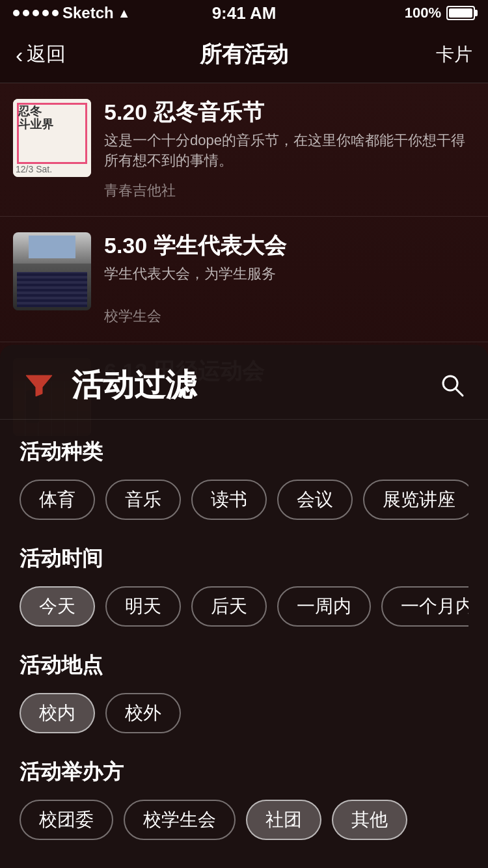 The height and width of the screenshot is (868, 488). What do you see at coordinates (180, 820) in the screenshot?
I see `filter-tag: 校学生会` at bounding box center [180, 820].